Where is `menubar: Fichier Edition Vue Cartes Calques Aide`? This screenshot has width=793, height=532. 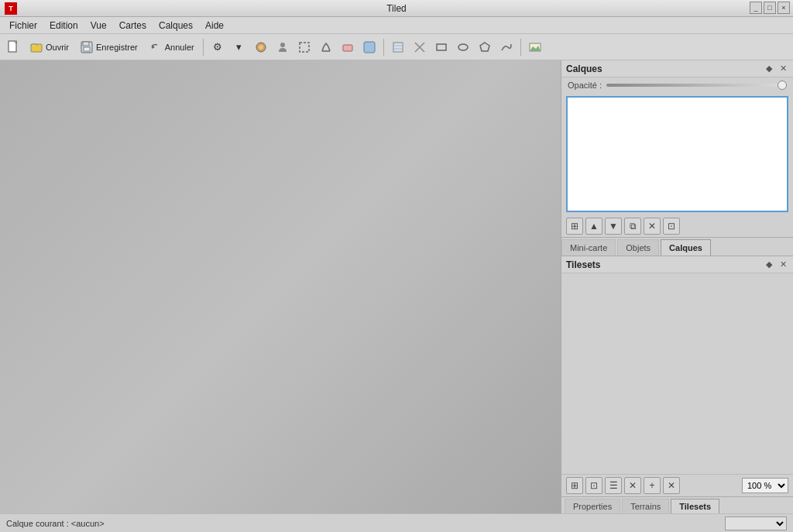 menubar: Fichier Edition Vue Cartes Calques Aide is located at coordinates (396, 26).